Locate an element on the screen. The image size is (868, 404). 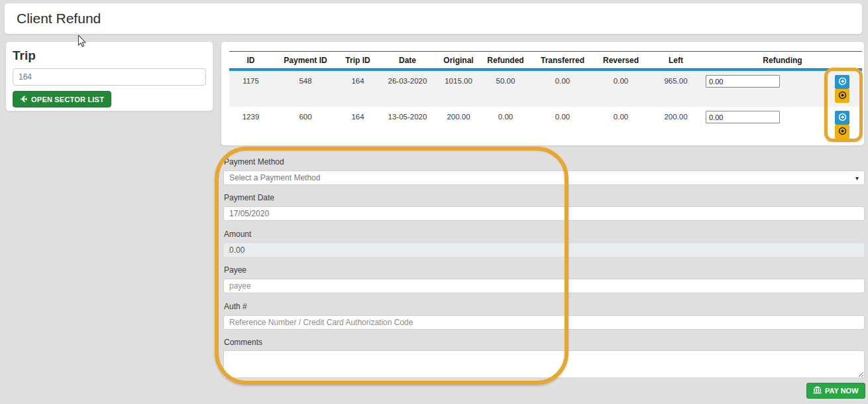
table-row: 1239 600 164 13-05-2020 200.00 0.00 0.00… is located at coordinates (546, 125).